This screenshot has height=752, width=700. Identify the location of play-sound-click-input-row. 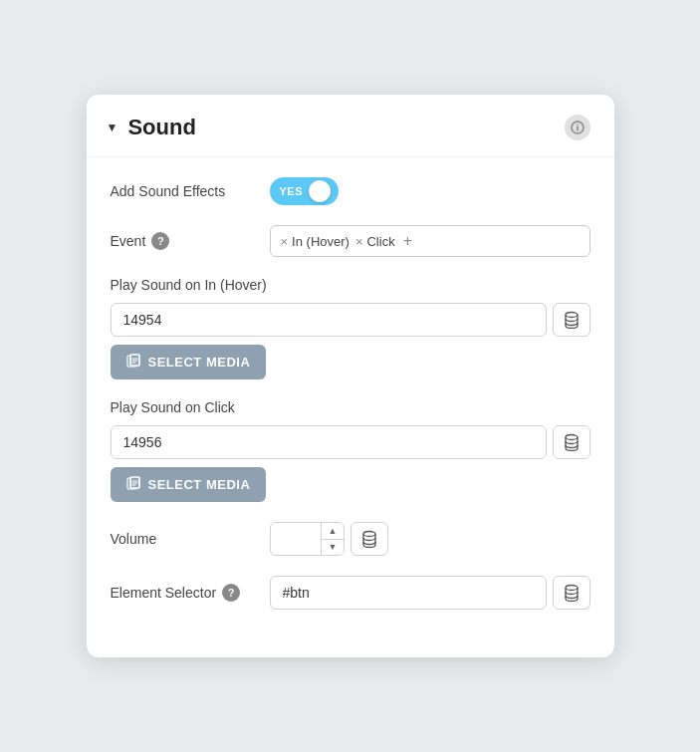
(350, 442).